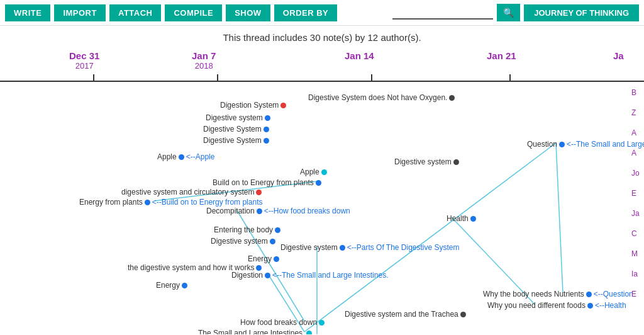 The image size is (644, 335). What do you see at coordinates (586, 144) in the screenshot?
I see `note-item: Question<--The Small and Large IB` at bounding box center [586, 144].